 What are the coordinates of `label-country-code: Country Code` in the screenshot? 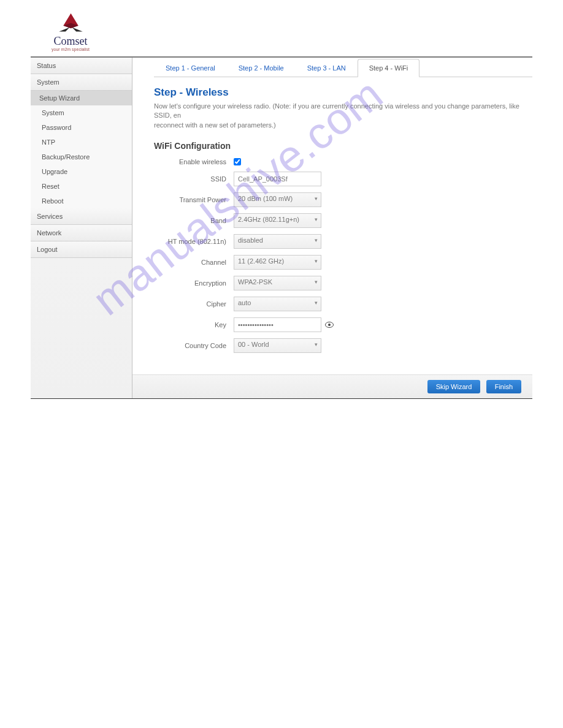 It's located at (194, 346).